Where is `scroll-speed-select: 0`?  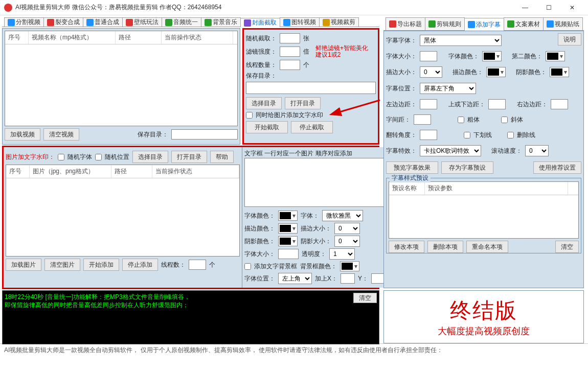
scroll-speed-select: 0 is located at coordinates (537, 151).